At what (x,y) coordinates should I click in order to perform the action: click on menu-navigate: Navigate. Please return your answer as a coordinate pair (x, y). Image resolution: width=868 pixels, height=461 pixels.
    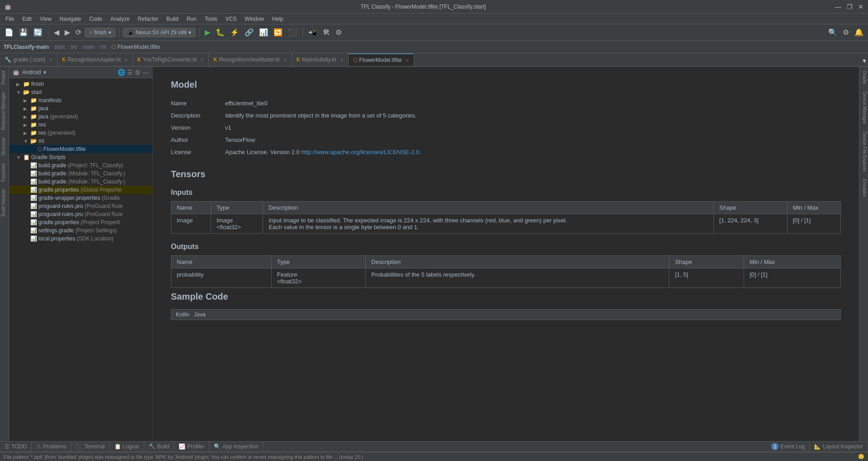
    Looking at the image, I should click on (71, 19).